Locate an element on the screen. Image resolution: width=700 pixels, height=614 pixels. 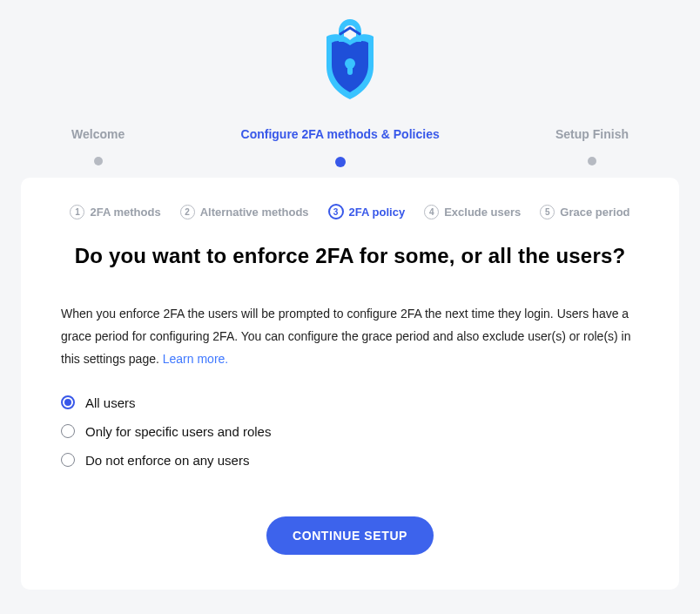
description-text: When you enforce 2FA the users will be p… is located at coordinates (347, 336).